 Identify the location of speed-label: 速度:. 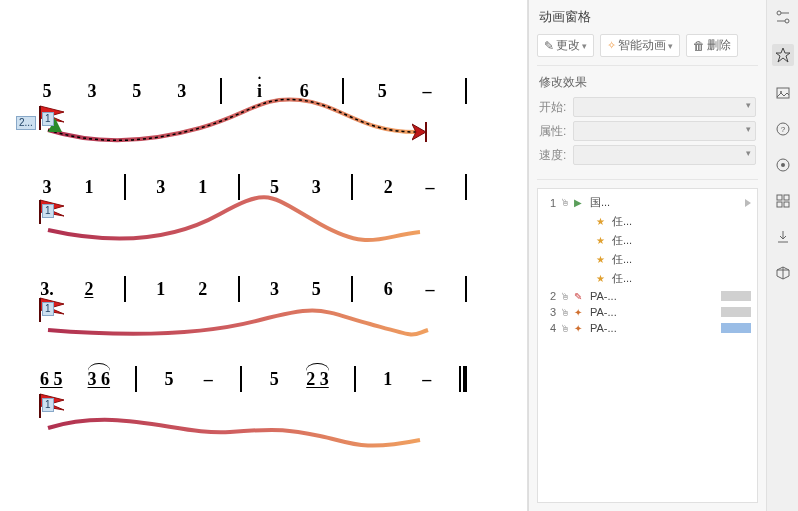
(556, 156).